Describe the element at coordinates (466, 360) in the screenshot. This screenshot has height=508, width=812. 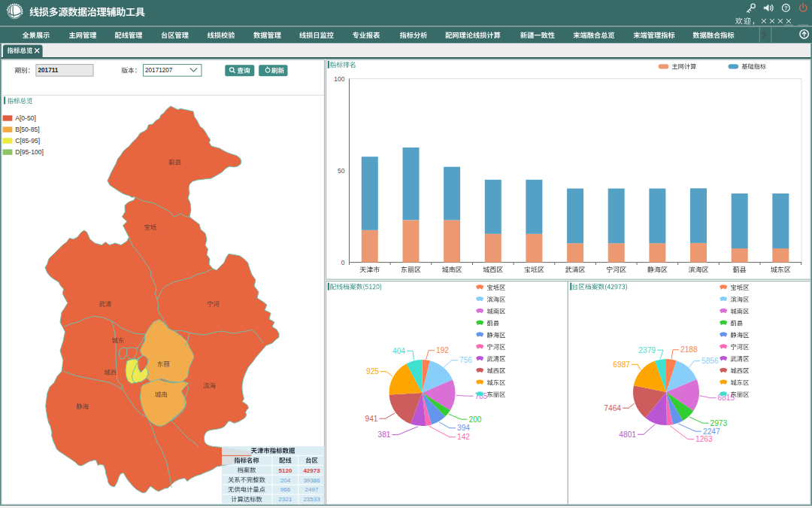
I see `svg-text: 756` at that location.